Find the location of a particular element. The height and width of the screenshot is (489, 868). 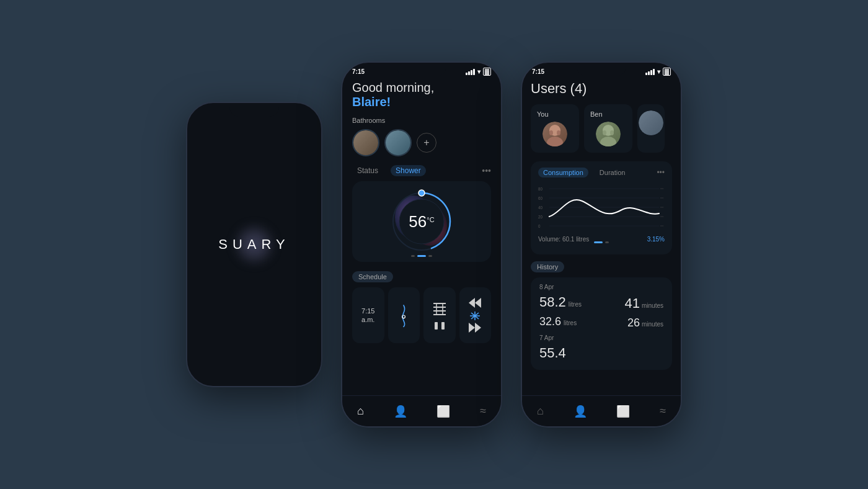

temp-ring: 56 °C is located at coordinates (422, 222).